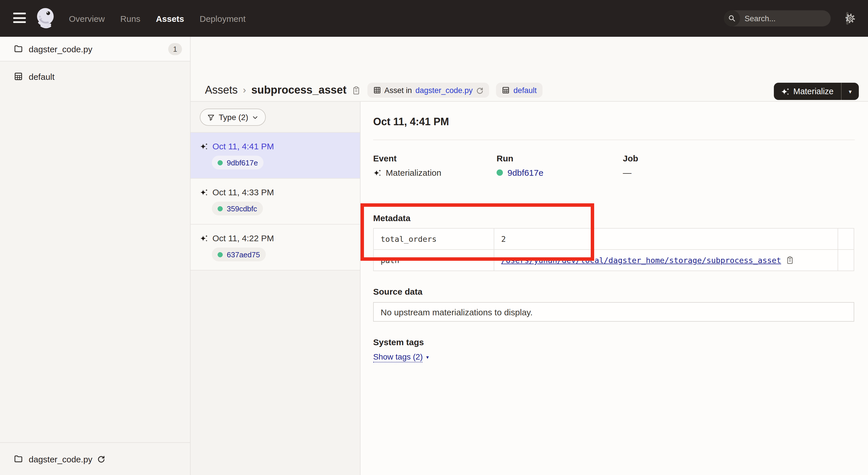  Describe the element at coordinates (807, 91) in the screenshot. I see `materialize-button: Materialize` at that location.